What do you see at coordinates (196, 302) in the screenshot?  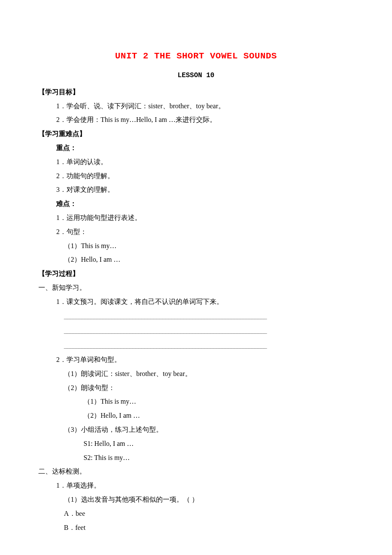 I see `process-item: 1．课文预习。阅读课文，将自己不认识的单词写下来。` at bounding box center [196, 302].